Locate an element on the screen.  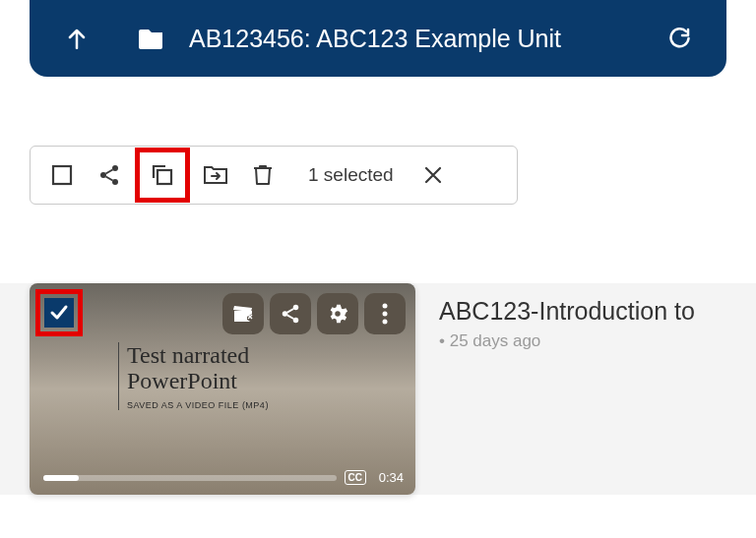
select-all-button is located at coordinates (62, 175).